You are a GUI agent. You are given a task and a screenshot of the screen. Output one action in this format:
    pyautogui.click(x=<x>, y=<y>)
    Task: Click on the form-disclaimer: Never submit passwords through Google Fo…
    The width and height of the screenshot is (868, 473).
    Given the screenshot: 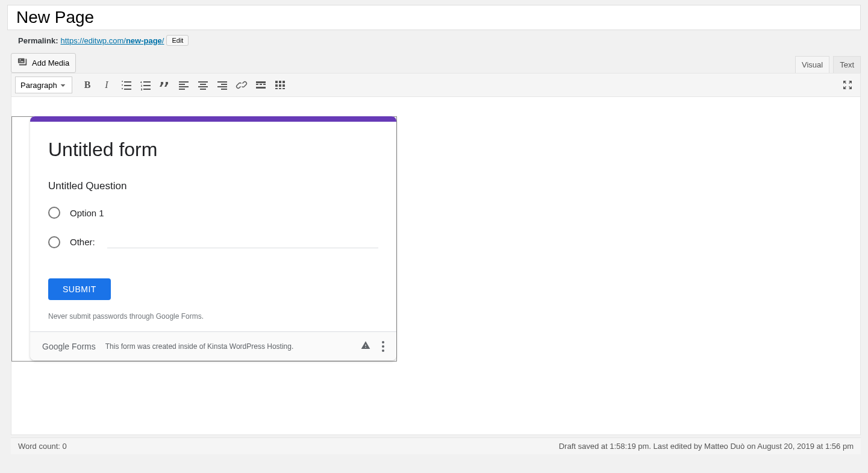 What is the action you would take?
    pyautogui.click(x=213, y=316)
    